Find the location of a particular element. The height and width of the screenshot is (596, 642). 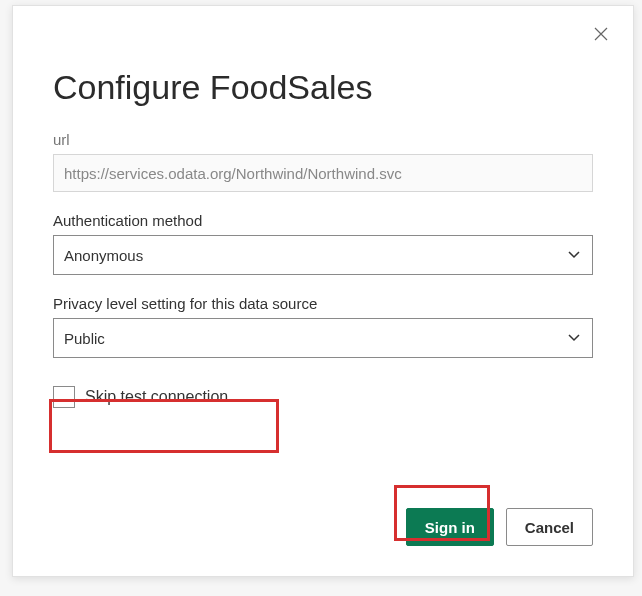

auth-label: Authentication method is located at coordinates (323, 220).